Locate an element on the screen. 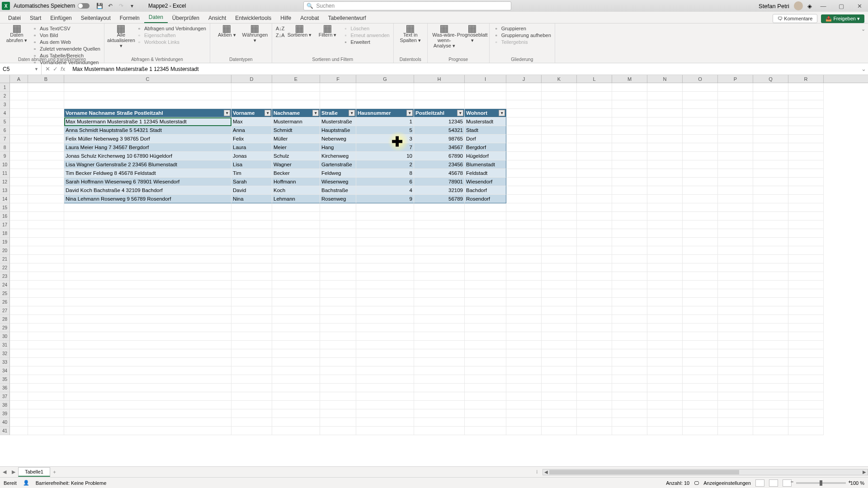  zoom-slider is located at coordinates (821, 483).